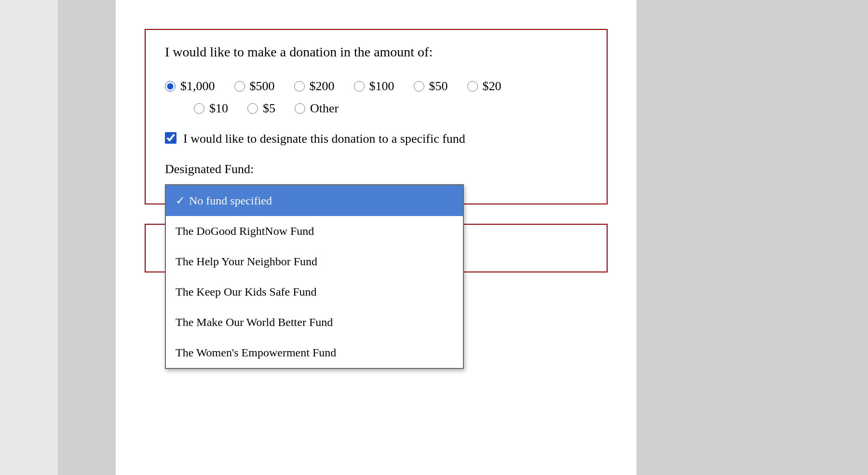 The image size is (868, 475). What do you see at coordinates (315, 139) in the screenshot?
I see `designate-checkbox-label: I would like to designate this donation …` at bounding box center [315, 139].